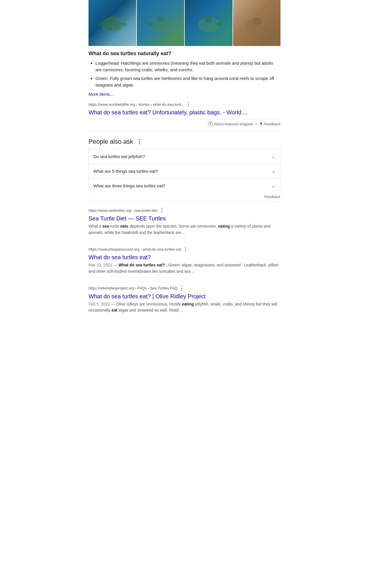  Describe the element at coordinates (184, 91) in the screenshot. I see `featured-snippet: What do sea turtles naturally eat? Logge…` at that location.